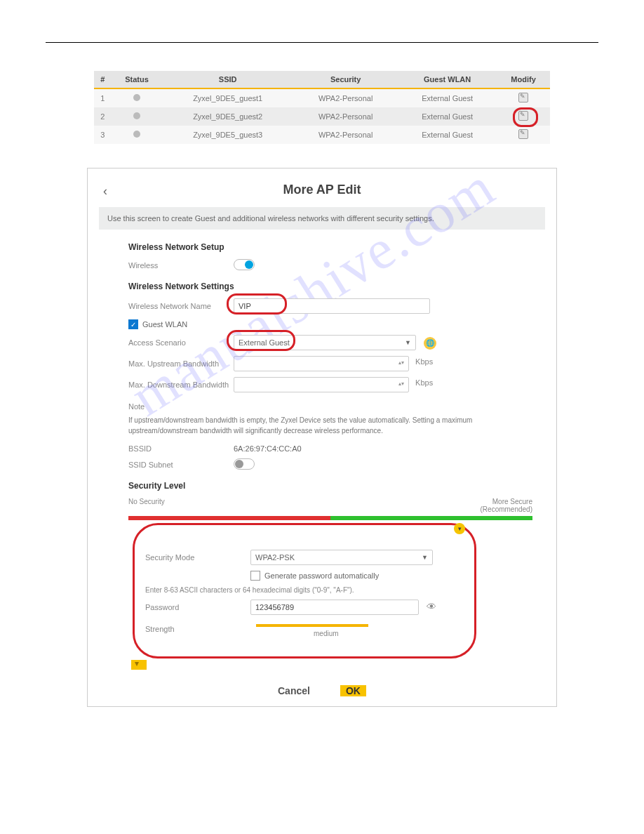 The height and width of the screenshot is (834, 644). What do you see at coordinates (383, 449) in the screenshot?
I see `bssid-value: 6A:26:97:C4:CC:A0` at bounding box center [383, 449].